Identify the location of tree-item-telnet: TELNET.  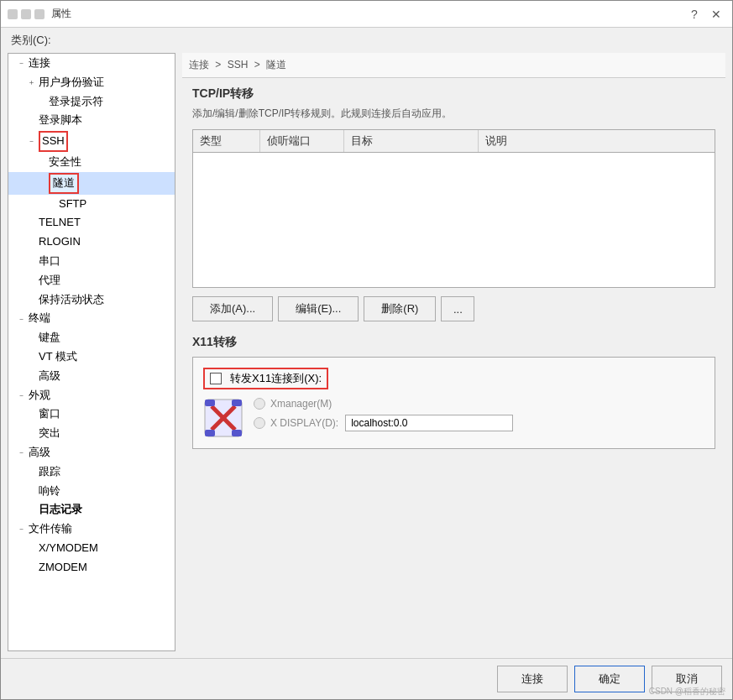
(92, 223).